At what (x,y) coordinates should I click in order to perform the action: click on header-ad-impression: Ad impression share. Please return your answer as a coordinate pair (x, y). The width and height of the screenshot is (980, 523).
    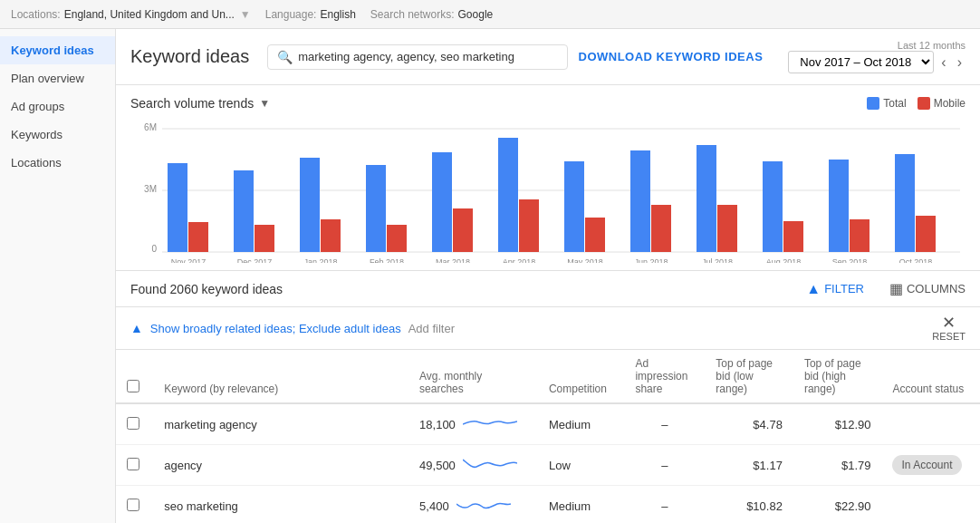
    Looking at the image, I should click on (665, 377).